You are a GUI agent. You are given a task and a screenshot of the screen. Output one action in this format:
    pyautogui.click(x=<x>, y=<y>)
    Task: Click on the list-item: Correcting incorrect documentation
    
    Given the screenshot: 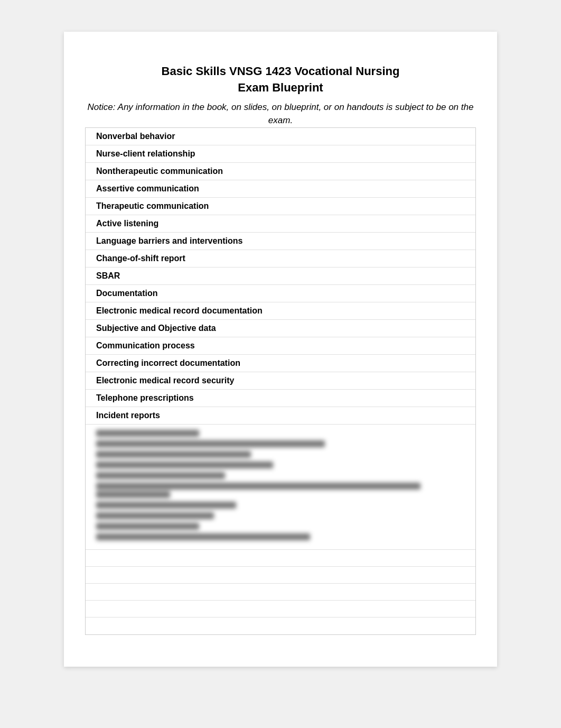 What is the action you would take?
    pyautogui.click(x=280, y=364)
    